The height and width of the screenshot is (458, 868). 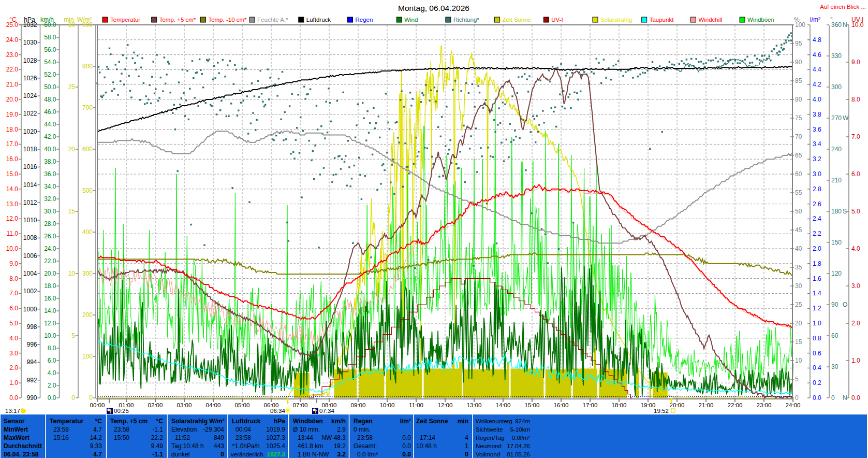 What do you see at coordinates (50, 323) in the screenshot?
I see `svg-text: 12.0` at bounding box center [50, 323].